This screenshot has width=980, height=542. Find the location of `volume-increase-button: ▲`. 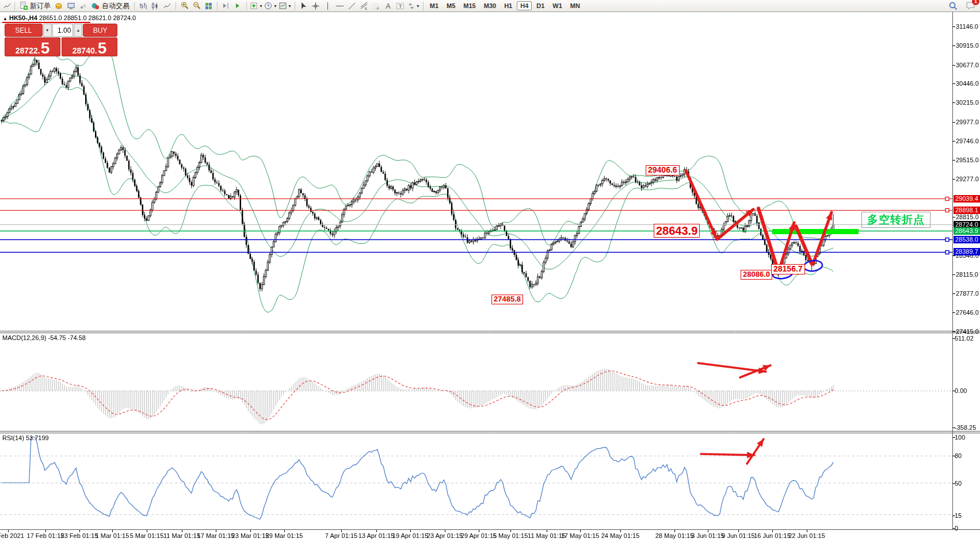

volume-increase-button: ▲ is located at coordinates (78, 30).